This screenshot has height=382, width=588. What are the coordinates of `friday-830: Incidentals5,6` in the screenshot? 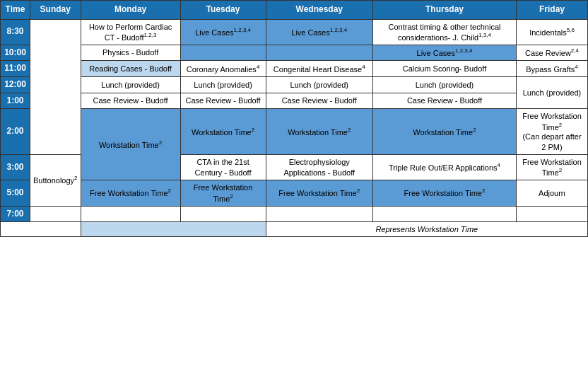 It's located at (553, 32).